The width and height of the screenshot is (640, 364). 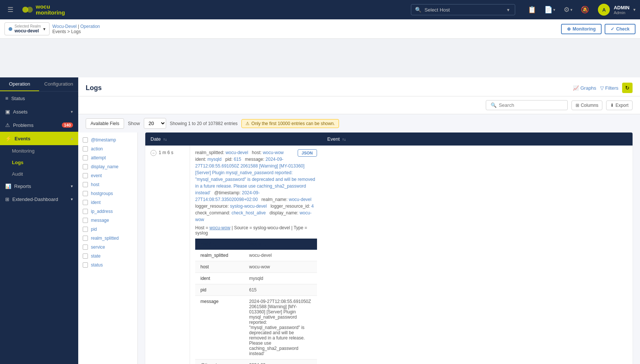 I want to click on detail-value-cell: 2024-09-27T14:08:57.335020098+02:00, so click(x=281, y=362).